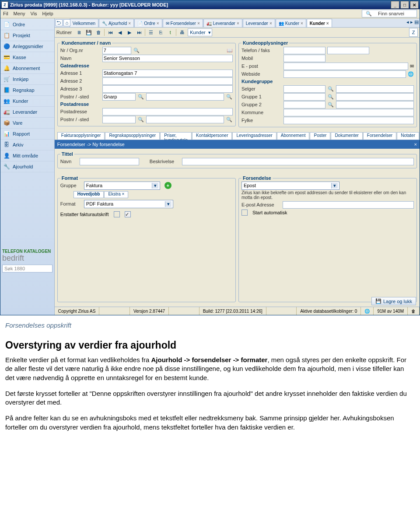  What do you see at coordinates (168, 185) in the screenshot?
I see `add-icon: +` at bounding box center [168, 185].